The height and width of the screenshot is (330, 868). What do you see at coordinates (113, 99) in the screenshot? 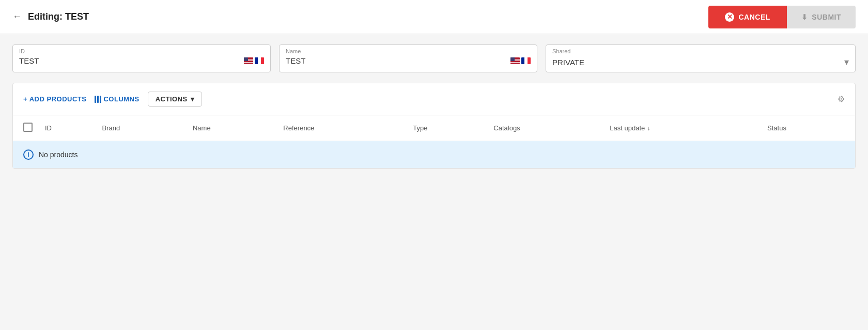
I see `toolbar-left: + ADD PRODUCTS COLUMNS ACTIONS ▾` at bounding box center [113, 99].